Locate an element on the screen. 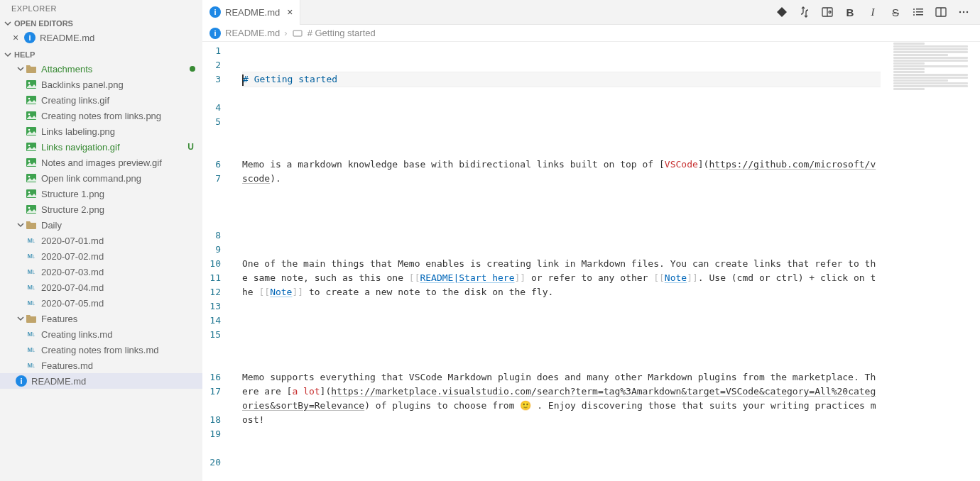 The width and height of the screenshot is (980, 481). list-icon is located at coordinates (918, 12).